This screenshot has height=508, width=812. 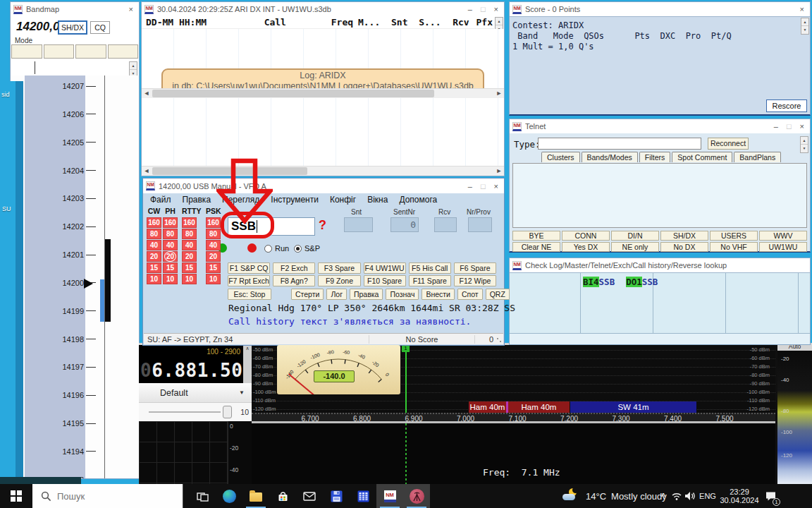 I want to click on telnet-tab-filters: Filters, so click(x=656, y=157).